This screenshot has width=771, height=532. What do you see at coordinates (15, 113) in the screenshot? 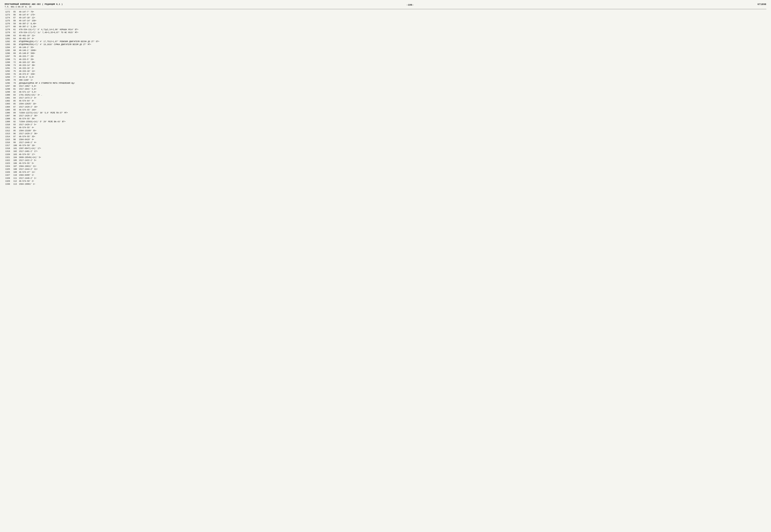
I see `row-seq: 89` at bounding box center [15, 113].